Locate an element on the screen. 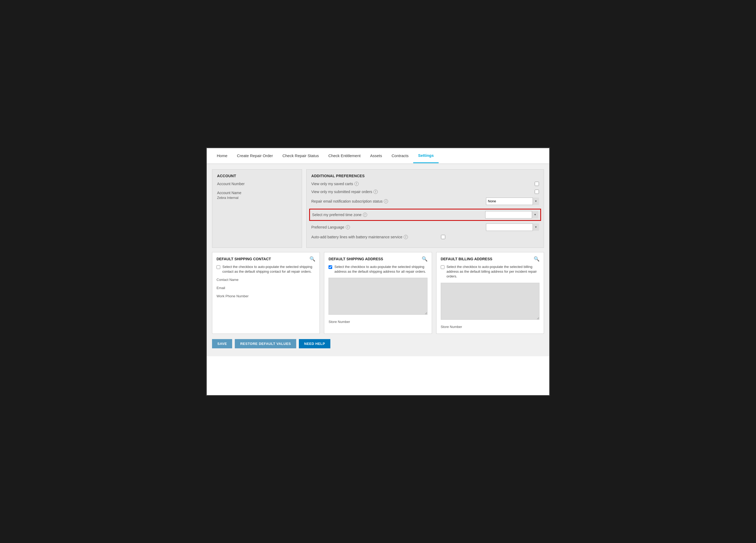 This screenshot has height=543, width=756. shipping-contact-checkbox-row: Select the checkbox to auto-populate the… is located at coordinates (266, 269).